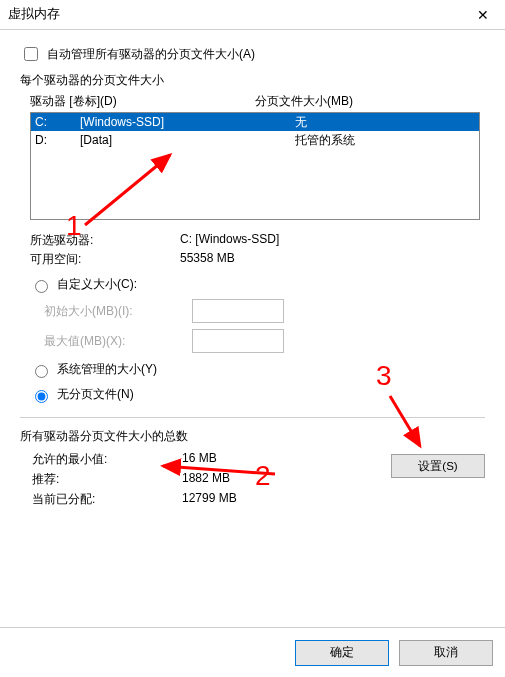 Image resolution: width=505 pixels, height=677 pixels. What do you see at coordinates (252, 418) in the screenshot?
I see `divider` at bounding box center [252, 418].